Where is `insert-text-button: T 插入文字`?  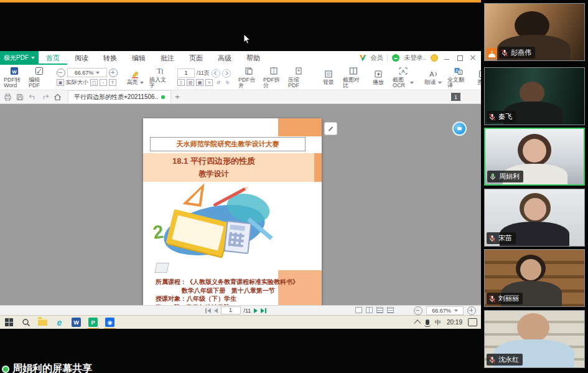
insert-text-button: T 插入文字 is located at coordinates (160, 77).